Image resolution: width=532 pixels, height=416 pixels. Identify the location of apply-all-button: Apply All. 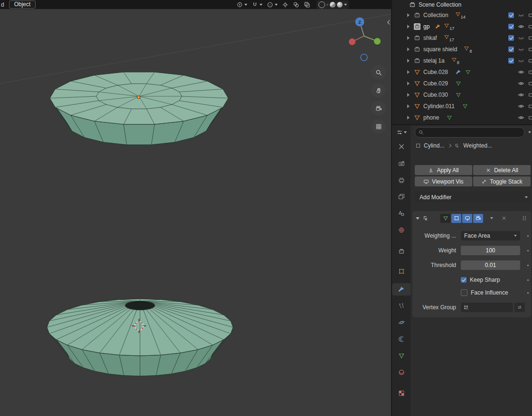
(443, 170).